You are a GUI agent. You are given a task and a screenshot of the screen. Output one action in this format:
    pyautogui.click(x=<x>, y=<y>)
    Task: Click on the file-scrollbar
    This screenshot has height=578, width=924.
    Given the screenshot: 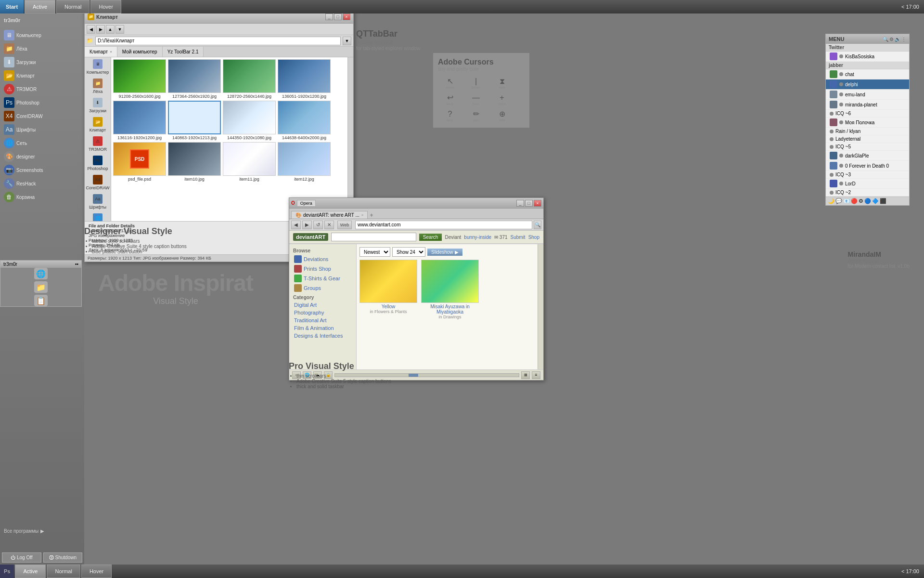 What is the action you would take?
    pyautogui.click(x=350, y=139)
    